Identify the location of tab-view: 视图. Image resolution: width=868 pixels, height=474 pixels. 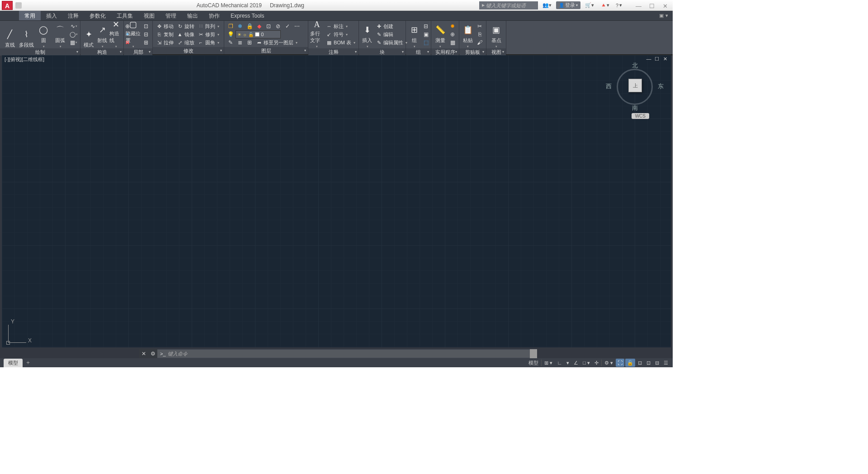
(149, 15).